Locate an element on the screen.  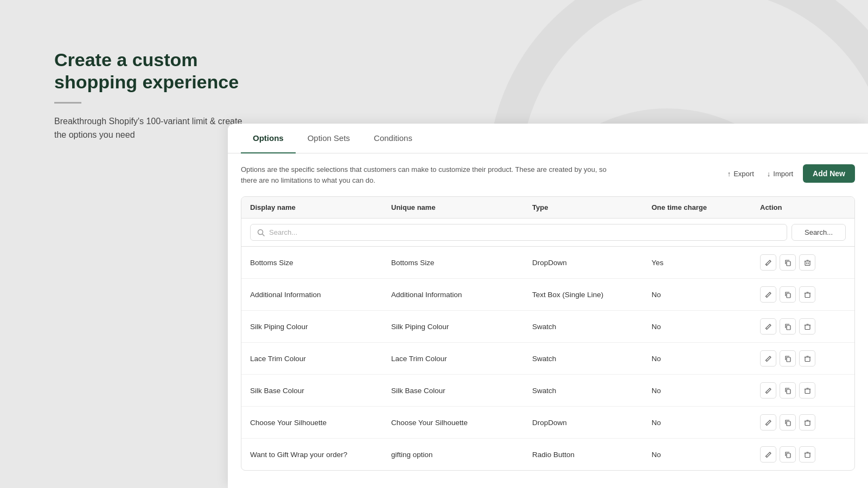
tab-conditions: Conditions is located at coordinates (393, 139).